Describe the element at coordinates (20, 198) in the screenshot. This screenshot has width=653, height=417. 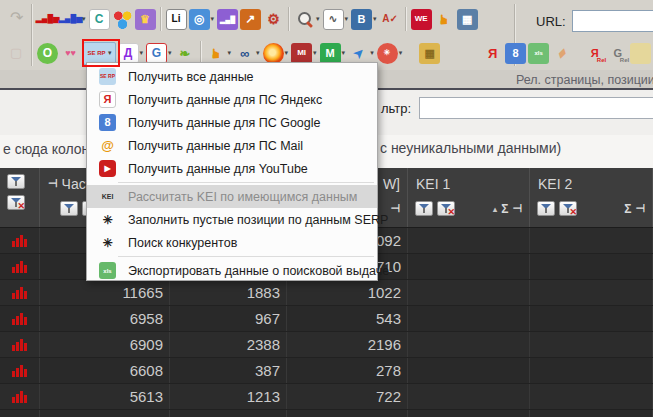
I see `column-header-select: ✕` at that location.